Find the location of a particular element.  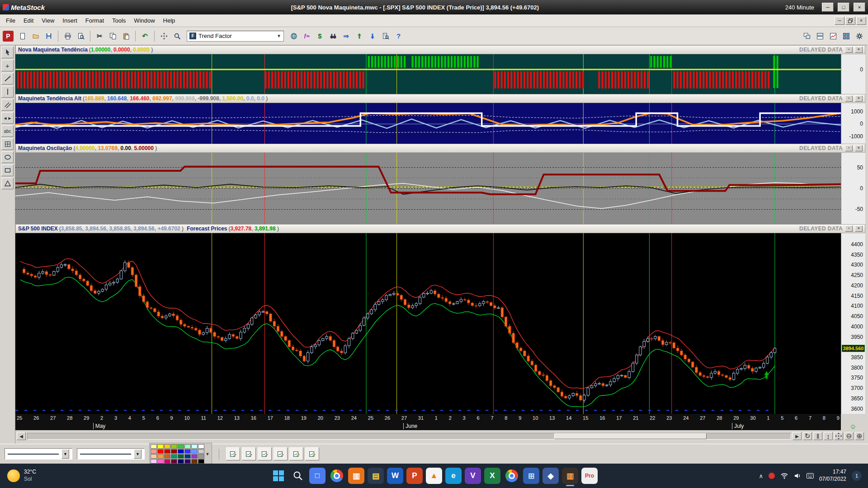

taskbar-vlc-icon: ▲ is located at coordinates (434, 476).